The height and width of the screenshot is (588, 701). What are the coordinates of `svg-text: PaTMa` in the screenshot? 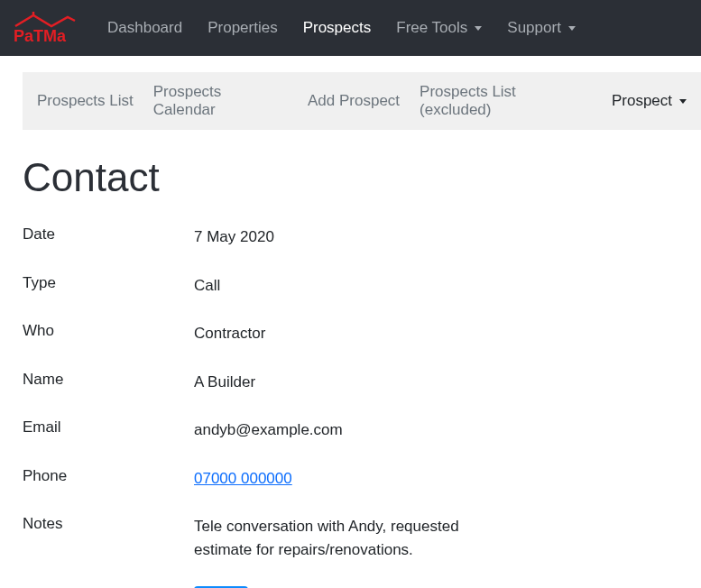 It's located at (40, 36).